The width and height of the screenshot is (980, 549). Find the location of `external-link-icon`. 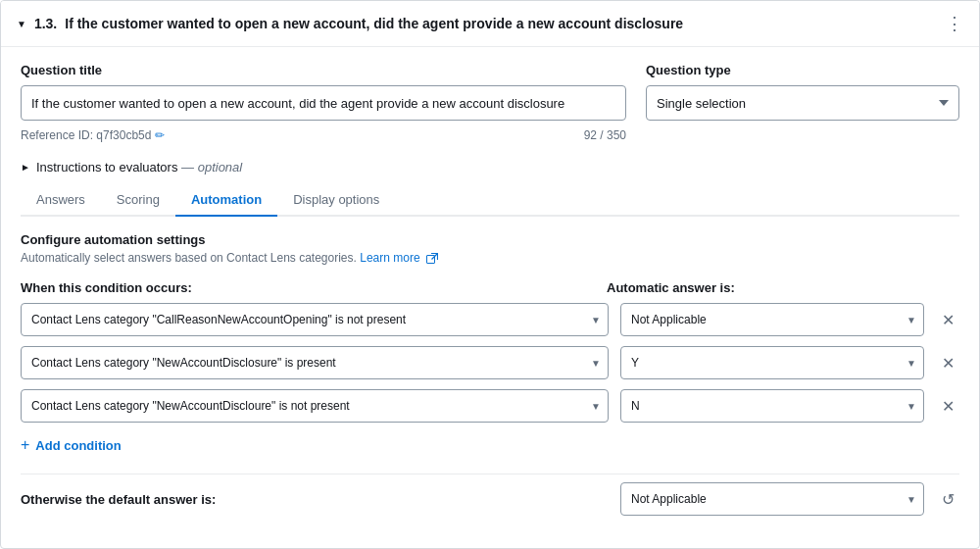

external-link-icon is located at coordinates (432, 259).